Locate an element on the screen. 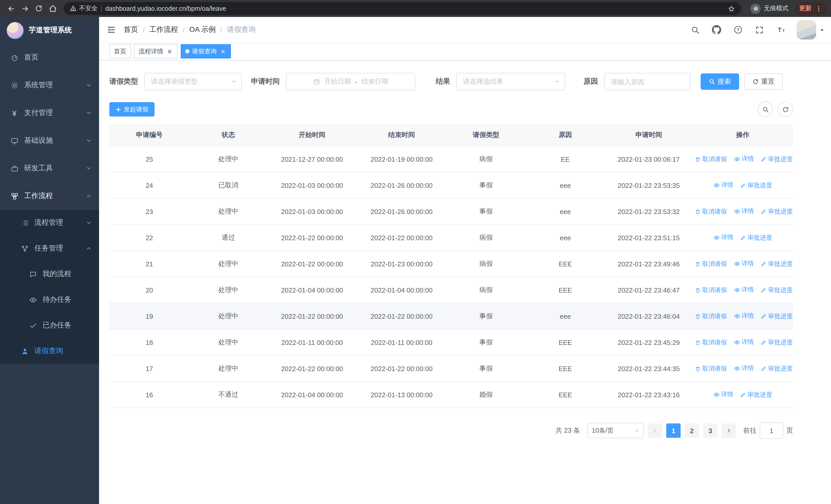  bookmark-star-icon is located at coordinates (731, 8).